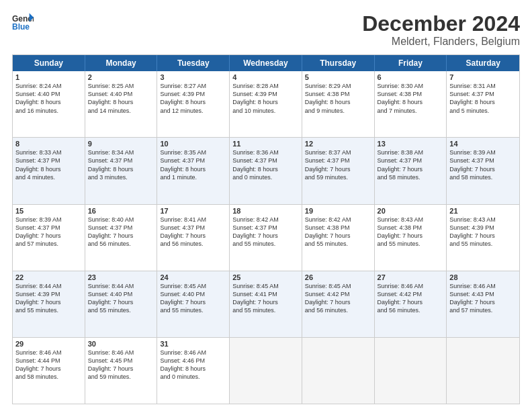 The image size is (532, 411). Describe the element at coordinates (339, 171) in the screenshot. I see `calendar-cell: 12Sunrise: 8:37 AM Sunset: 4:37 PM Dayli…` at that location.